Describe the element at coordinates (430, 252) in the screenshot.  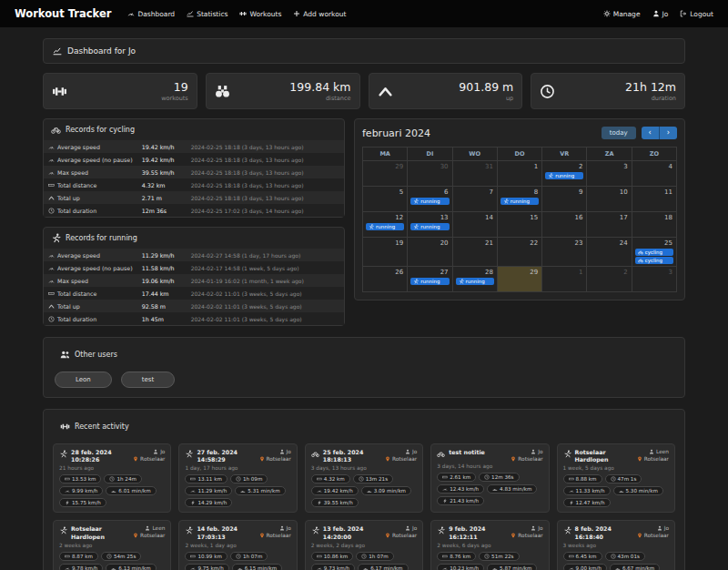
I see `calendar-day: 20` at that location.